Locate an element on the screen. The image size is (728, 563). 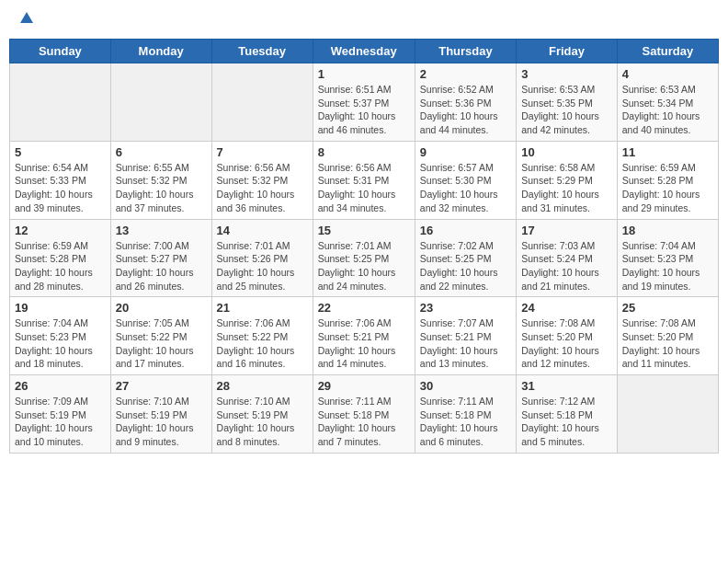
day-info: Sunrise: 7:07 AM Sunset: 5:21 PM Dayligh… is located at coordinates (465, 344).